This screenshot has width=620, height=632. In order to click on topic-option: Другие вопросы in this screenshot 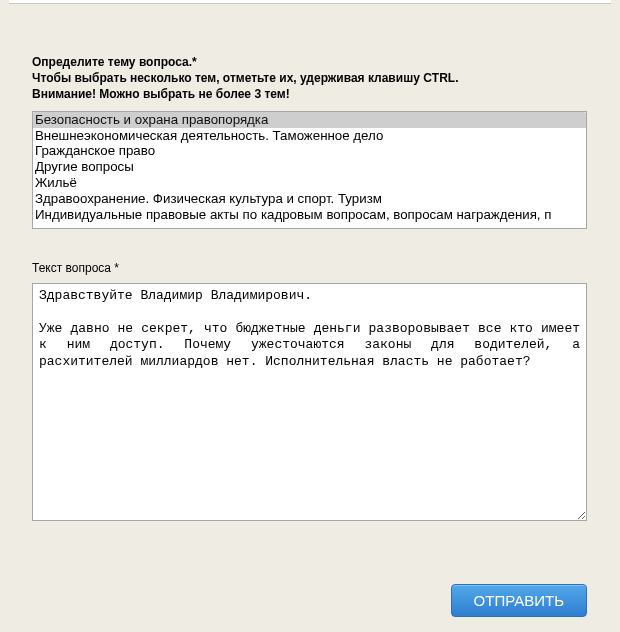, I will do `click(310, 167)`.